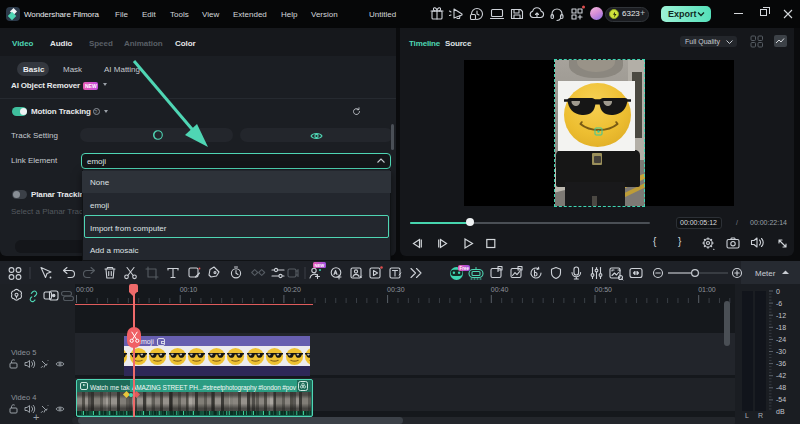 The height and width of the screenshot is (424, 800). Describe the element at coordinates (465, 268) in the screenshot. I see `svg-text: Free` at that location.